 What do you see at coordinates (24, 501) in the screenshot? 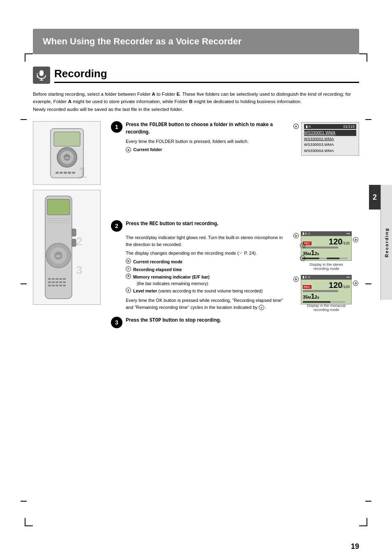
I see `side-mark-left-bot` at bounding box center [24, 501].